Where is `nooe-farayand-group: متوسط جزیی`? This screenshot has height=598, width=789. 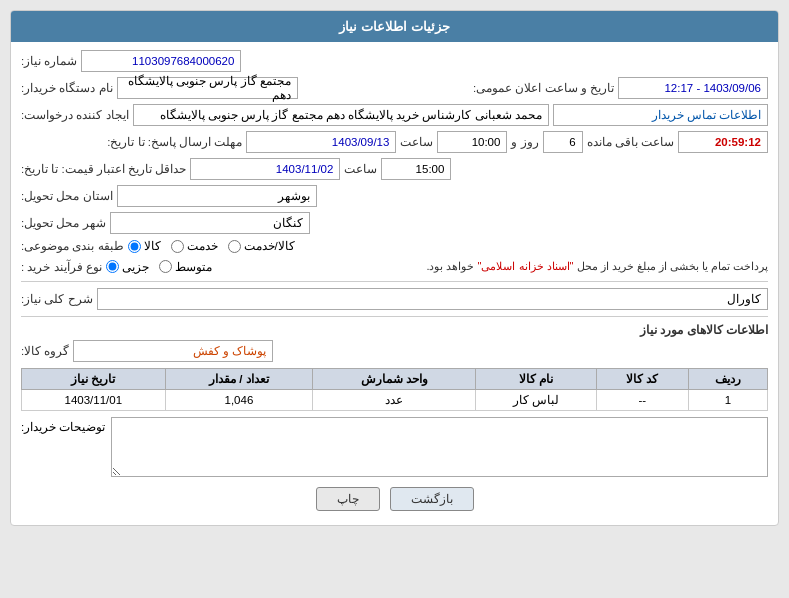 nooe-farayand-group: متوسط جزیی is located at coordinates (159, 267).